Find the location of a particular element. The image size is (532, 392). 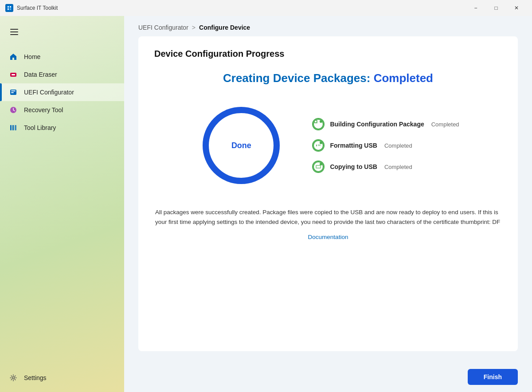

hamburger-button is located at coordinates (14, 32).